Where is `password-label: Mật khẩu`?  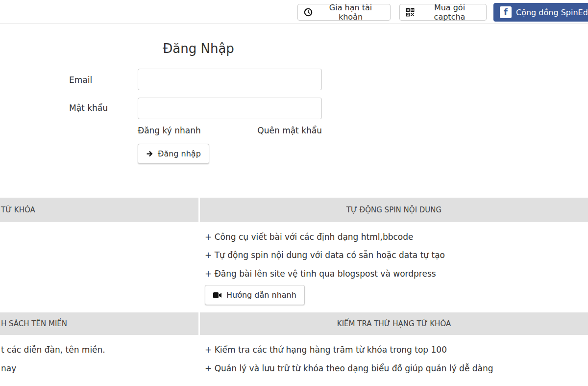 password-label: Mật khẩu is located at coordinates (88, 108).